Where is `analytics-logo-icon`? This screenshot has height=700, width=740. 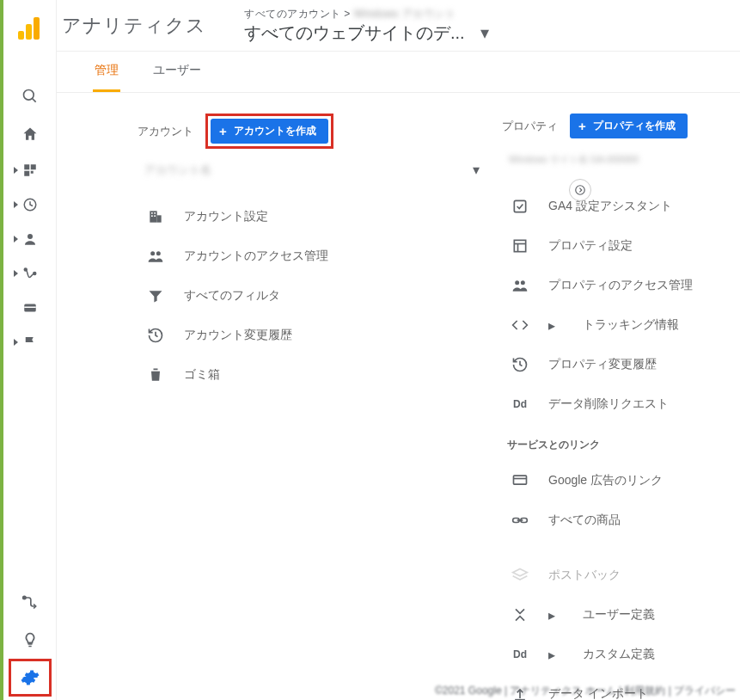
analytics-logo-icon is located at coordinates (30, 28).